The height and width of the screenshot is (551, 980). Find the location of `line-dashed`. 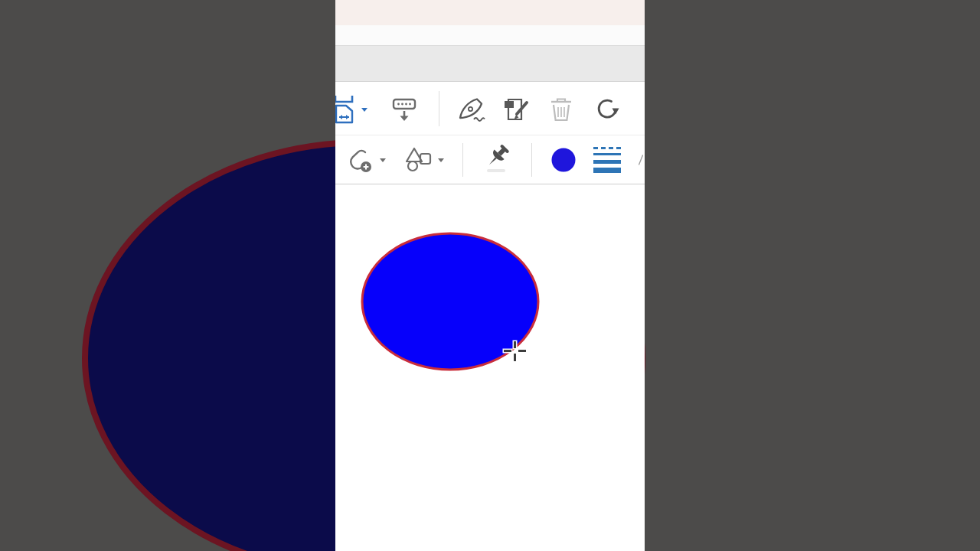

line-dashed is located at coordinates (607, 148).